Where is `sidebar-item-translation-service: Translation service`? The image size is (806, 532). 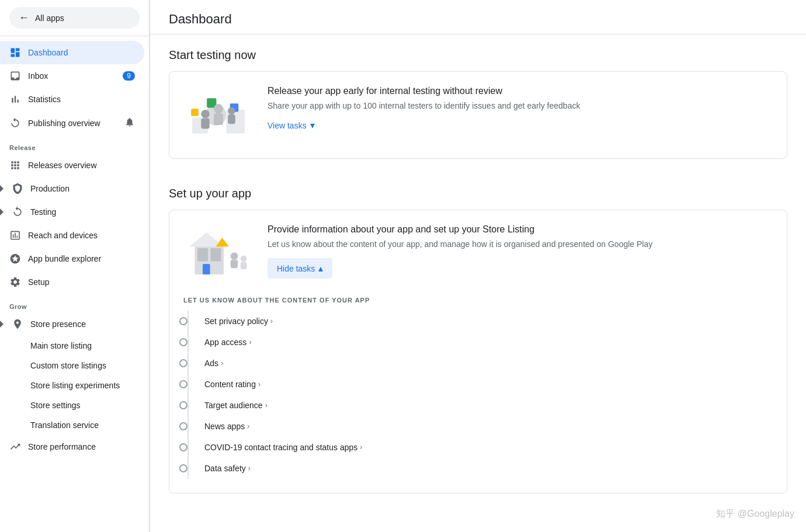
sidebar-item-translation-service: Translation service is located at coordinates (72, 425).